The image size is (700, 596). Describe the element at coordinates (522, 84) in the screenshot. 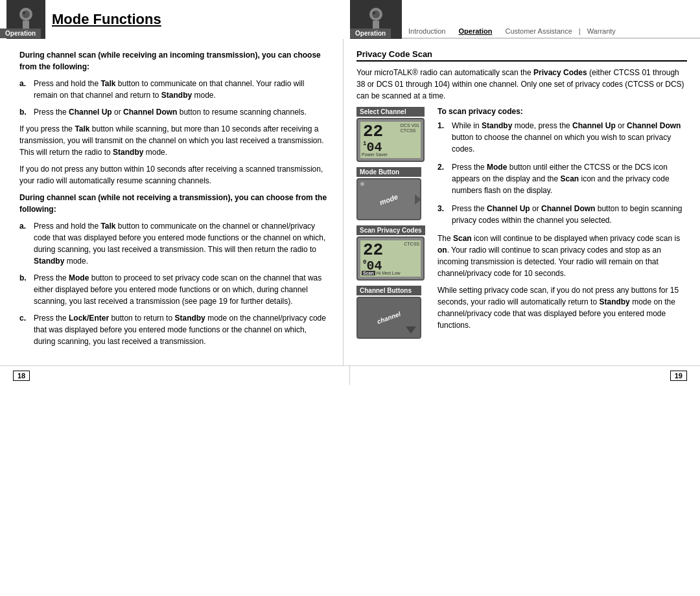

I see `intro-para: Your microTALK® radio can automatically …` at that location.